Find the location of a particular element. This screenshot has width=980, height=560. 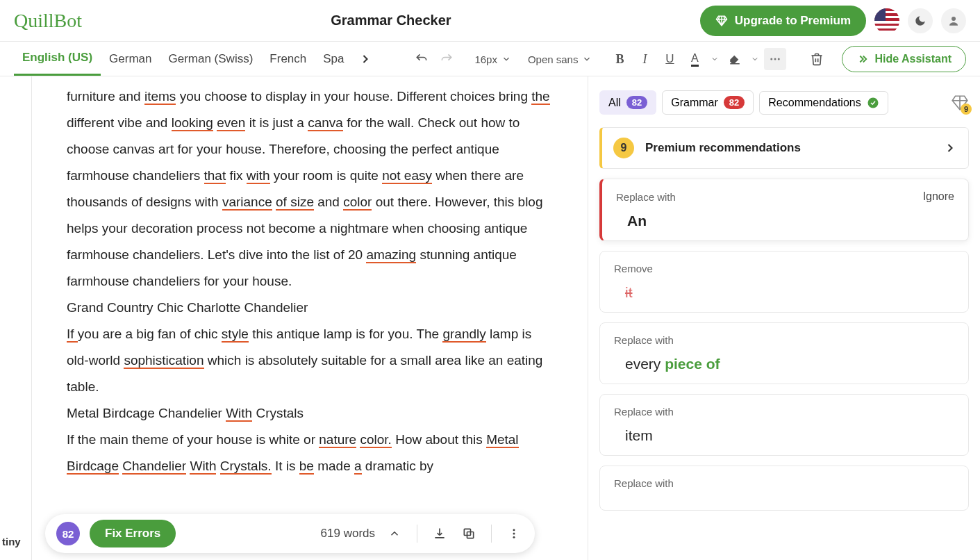

check-circle-icon is located at coordinates (873, 103).